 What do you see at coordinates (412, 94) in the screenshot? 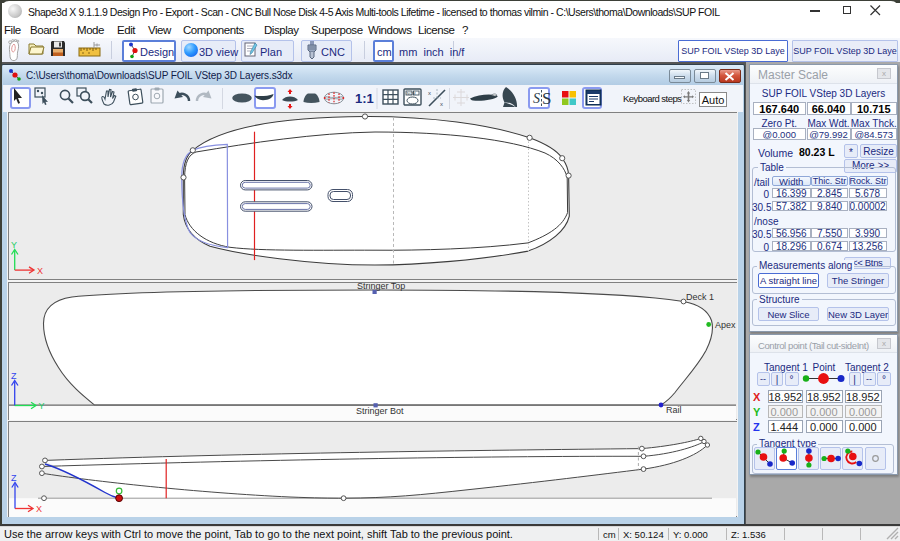
I see `svg-text: NCM` at bounding box center [412, 94].